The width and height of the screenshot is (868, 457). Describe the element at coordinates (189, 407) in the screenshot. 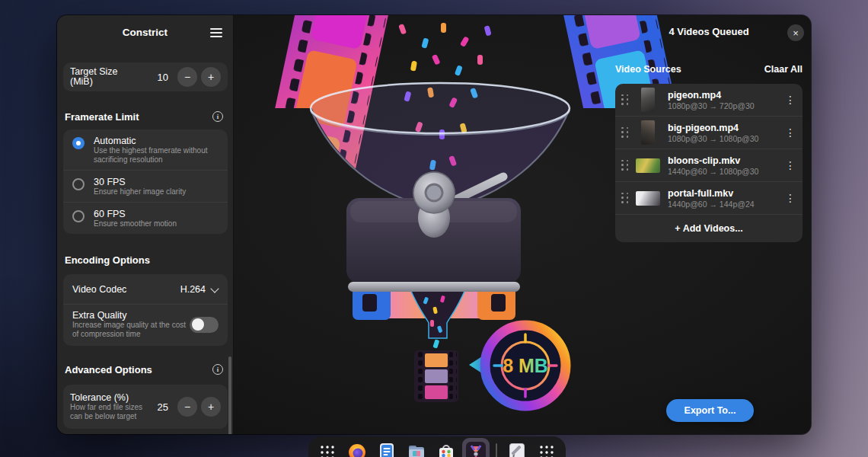

I see `tolerance-stepper: 25 − +` at that location.